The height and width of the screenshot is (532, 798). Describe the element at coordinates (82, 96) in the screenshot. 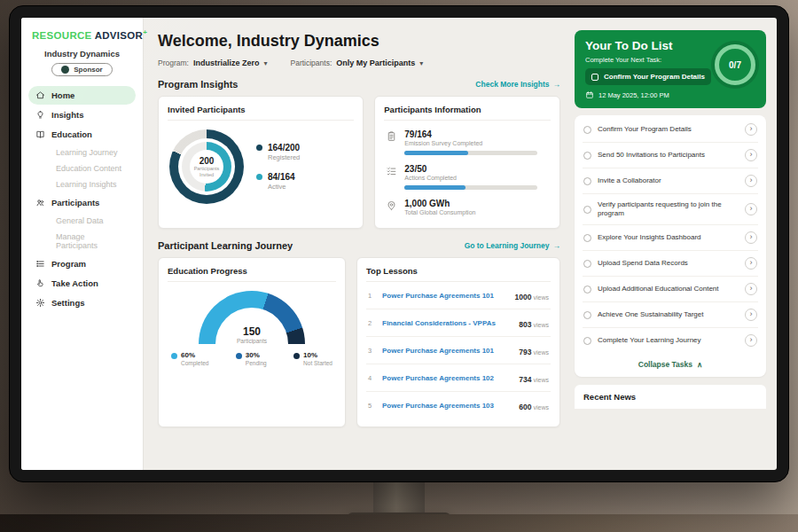

I see `sidebar-item-home: Home` at that location.